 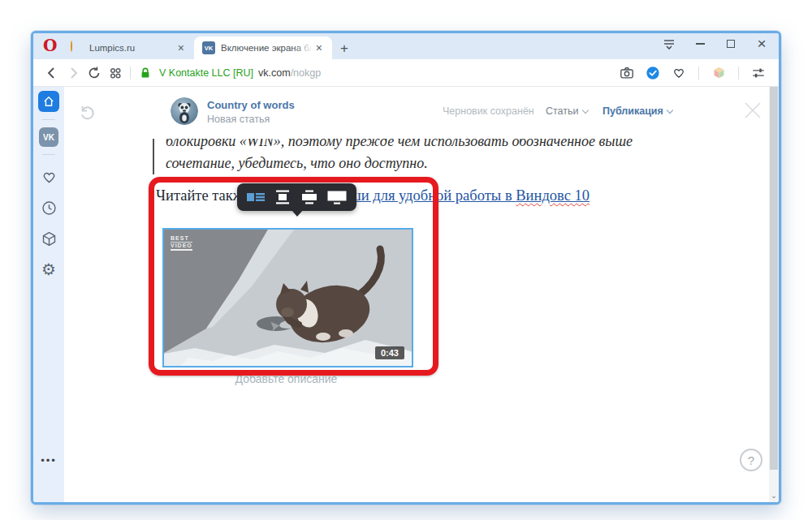 I want to click on caption-placeholder: Добавьте описание, so click(x=286, y=379).